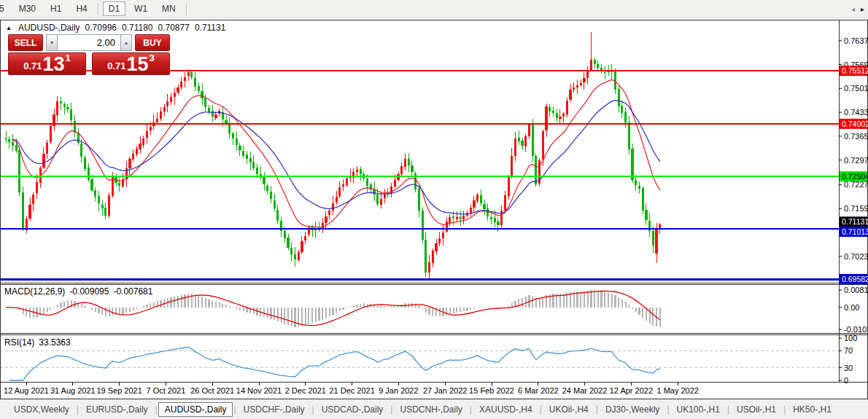  What do you see at coordinates (138, 64) in the screenshot?
I see `buy-price-main: 15` at bounding box center [138, 64].